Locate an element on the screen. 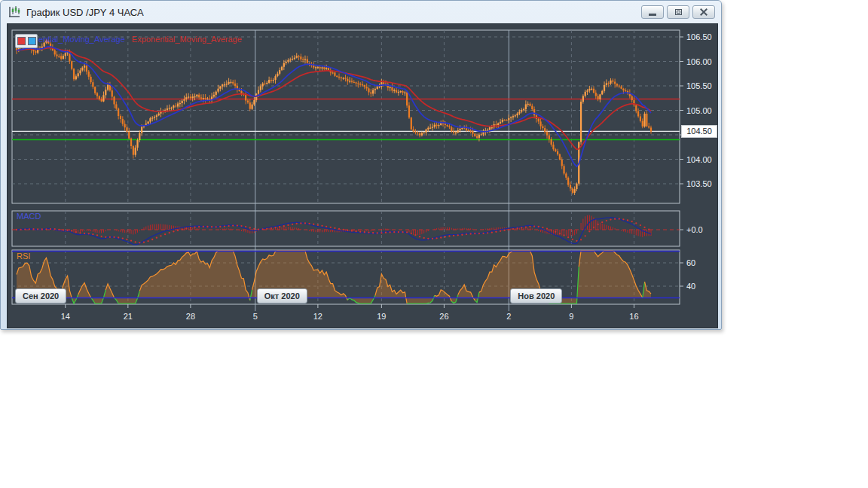 The width and height of the screenshot is (868, 488). svg-text: 14 is located at coordinates (66, 316).